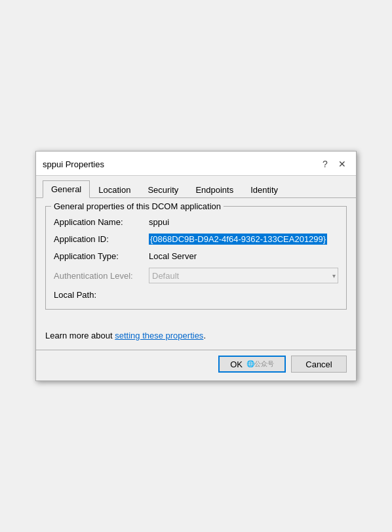  What do you see at coordinates (238, 239) in the screenshot?
I see `app-id-value: {0868DC9B-D9A2-4f64-9362-133CEA201299}` at bounding box center [238, 239].